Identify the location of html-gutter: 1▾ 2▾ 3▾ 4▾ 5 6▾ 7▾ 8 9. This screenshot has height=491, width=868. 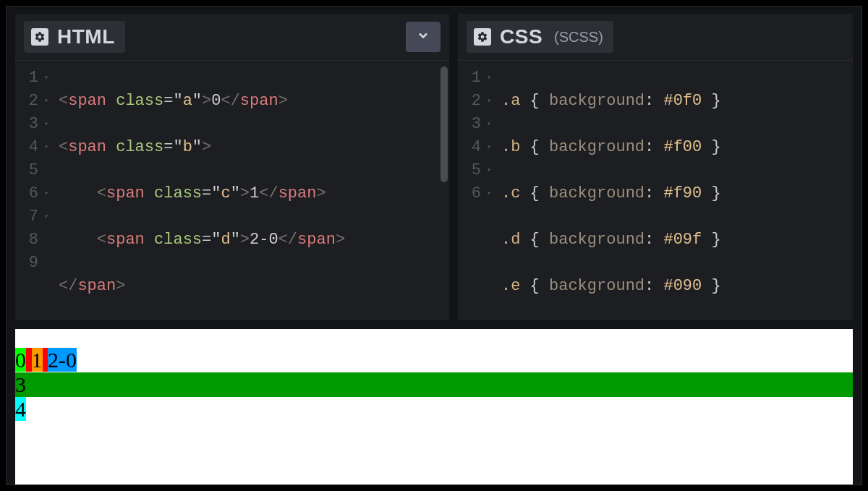
(34, 194).